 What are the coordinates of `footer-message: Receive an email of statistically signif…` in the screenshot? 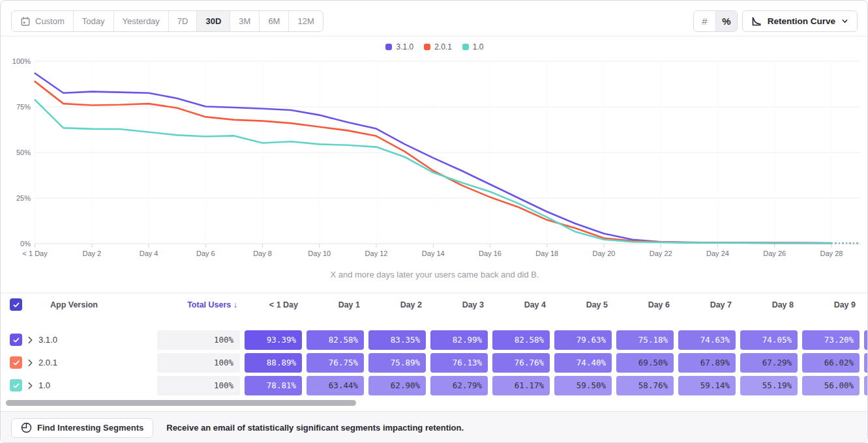 It's located at (315, 427).